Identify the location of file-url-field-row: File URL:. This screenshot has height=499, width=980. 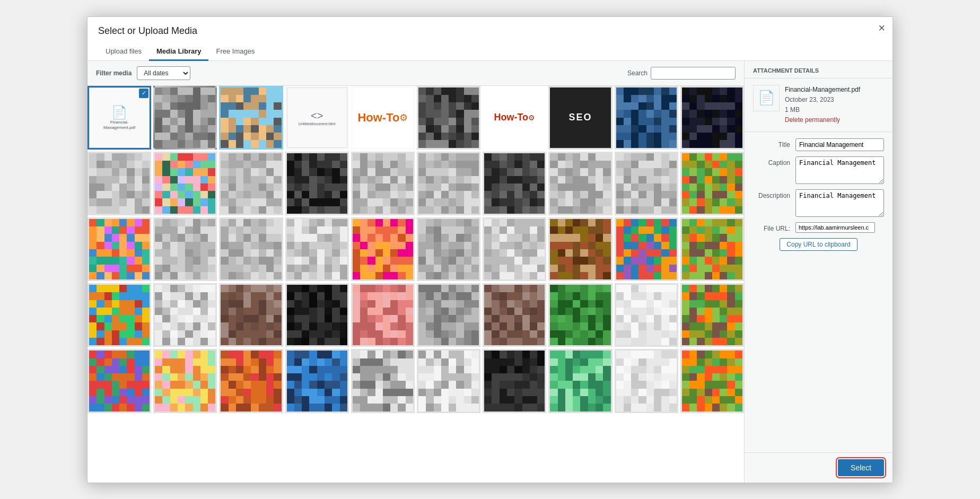
(819, 227).